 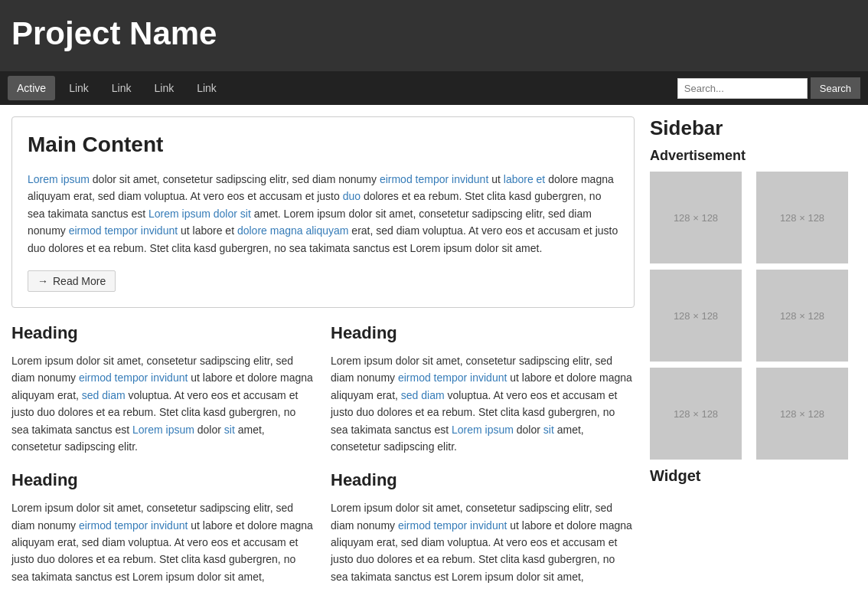 I want to click on navbar-right: Search, so click(x=768, y=88).